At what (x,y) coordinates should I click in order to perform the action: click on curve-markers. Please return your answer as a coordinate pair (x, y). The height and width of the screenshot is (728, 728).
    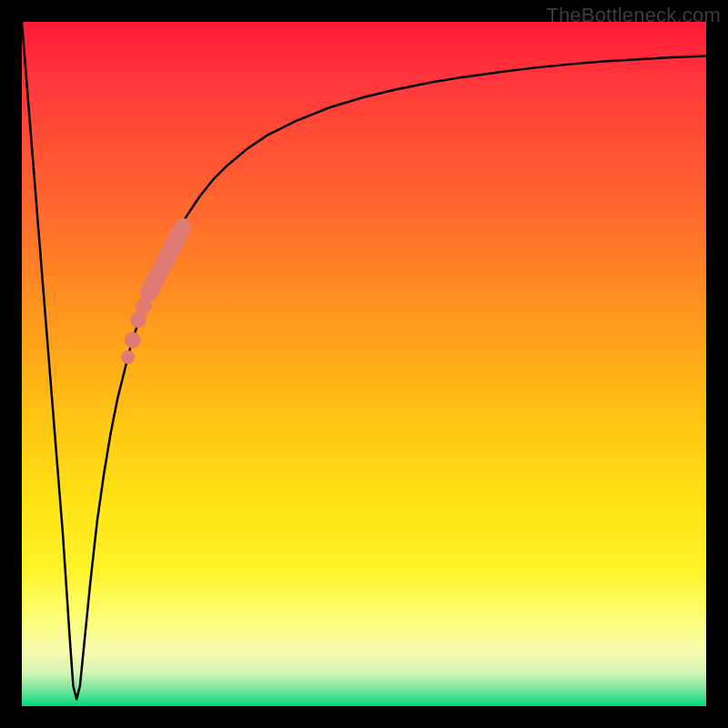
    Looking at the image, I should click on (152, 296).